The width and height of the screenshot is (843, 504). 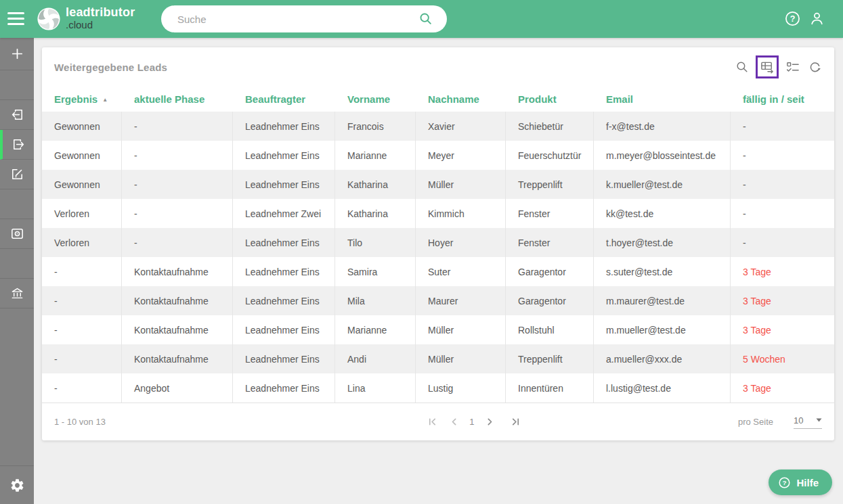 What do you see at coordinates (438, 184) in the screenshot?
I see `table-row: Gewonnen-Leadnehmer EinsKatharinaMüllerT…` at bounding box center [438, 184].